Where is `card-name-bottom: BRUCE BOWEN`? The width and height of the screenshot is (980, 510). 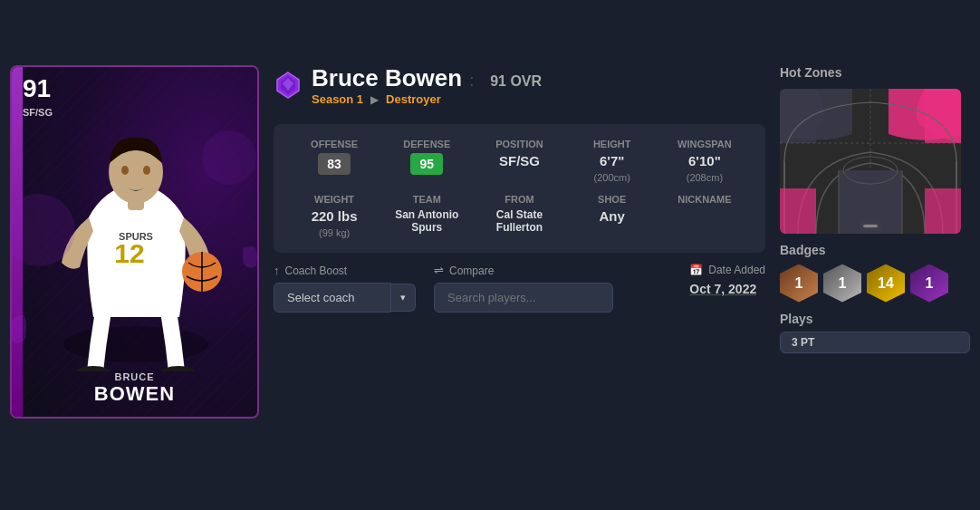 card-name-bottom: BRUCE BOWEN is located at coordinates (134, 389).